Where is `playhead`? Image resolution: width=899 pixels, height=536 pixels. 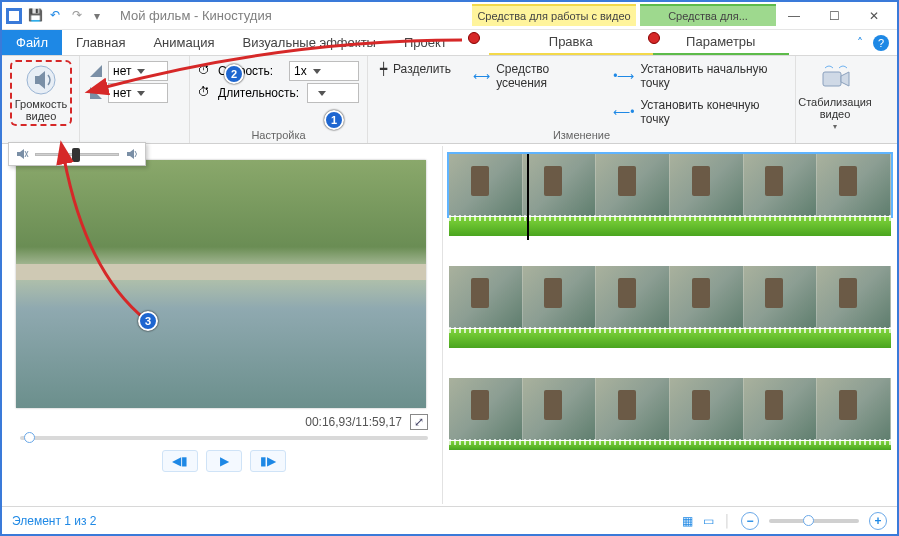 playhead is located at coordinates (528, 197).